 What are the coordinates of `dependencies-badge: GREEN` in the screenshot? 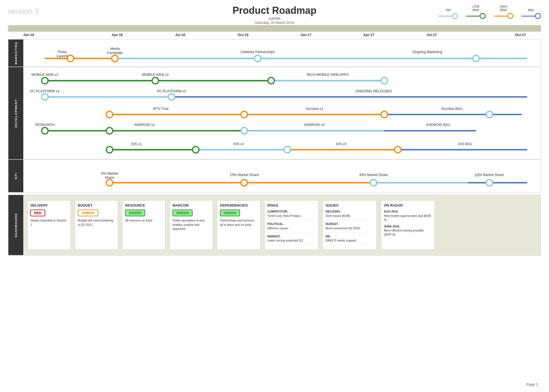 It's located at (230, 213).